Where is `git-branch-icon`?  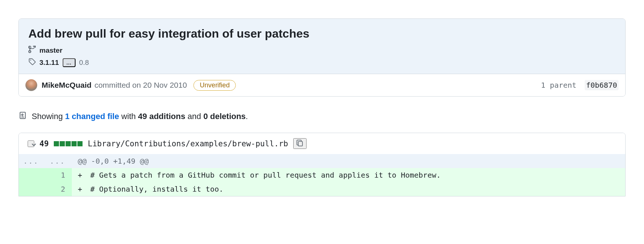
git-branch-icon is located at coordinates (32, 50).